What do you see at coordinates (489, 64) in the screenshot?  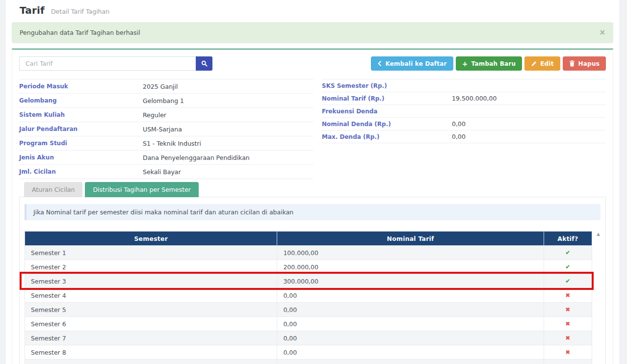 I see `add-new-button: + Tambah Baru` at bounding box center [489, 64].